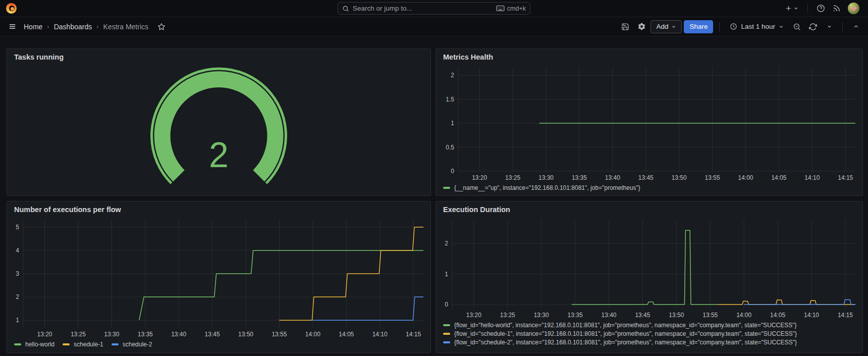 The height and width of the screenshot is (356, 868). Describe the element at coordinates (626, 342) in the screenshot. I see `legend-label: {flow_id="schedule-2", instance="192.168…` at that location.